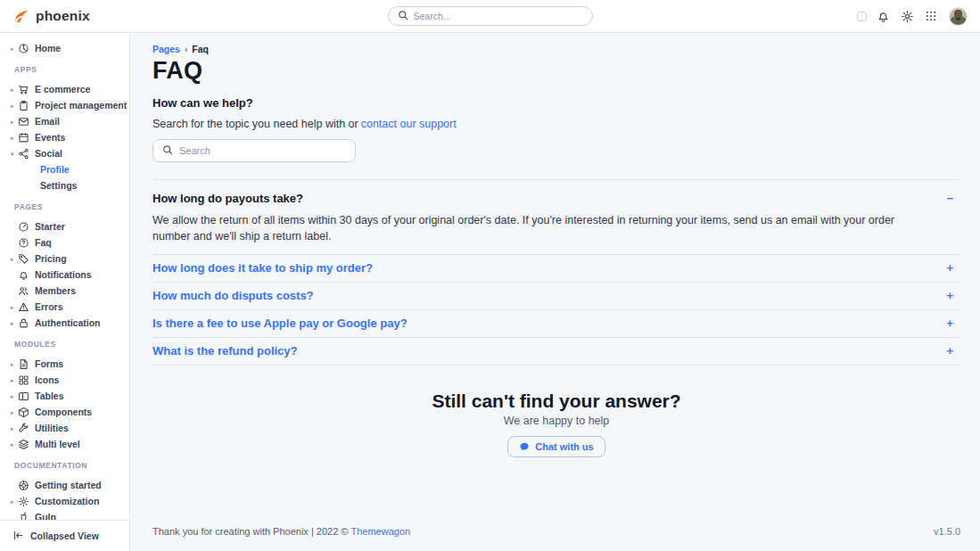 The width and height of the screenshot is (980, 551). I want to click on sidebar-item-label: Social, so click(48, 153).